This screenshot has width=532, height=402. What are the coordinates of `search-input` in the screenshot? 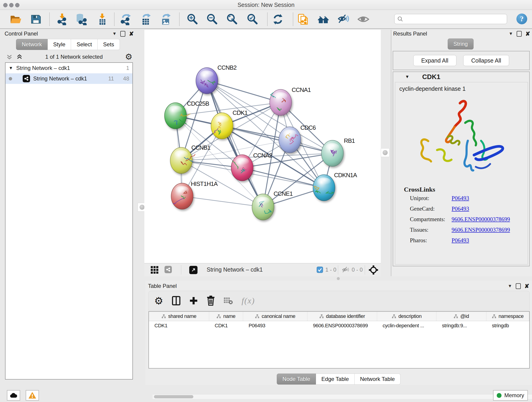 It's located at (455, 19).